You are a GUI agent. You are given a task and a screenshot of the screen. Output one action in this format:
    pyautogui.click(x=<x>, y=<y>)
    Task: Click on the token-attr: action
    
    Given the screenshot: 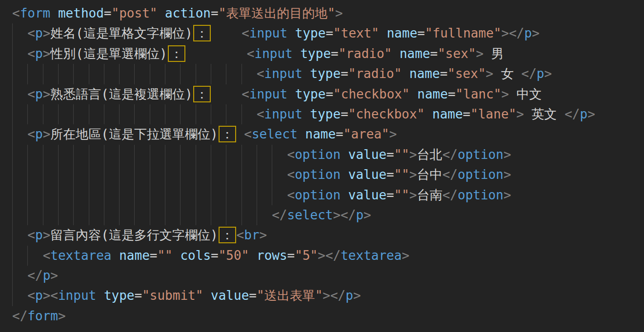 What is the action you would take?
    pyautogui.click(x=188, y=13)
    